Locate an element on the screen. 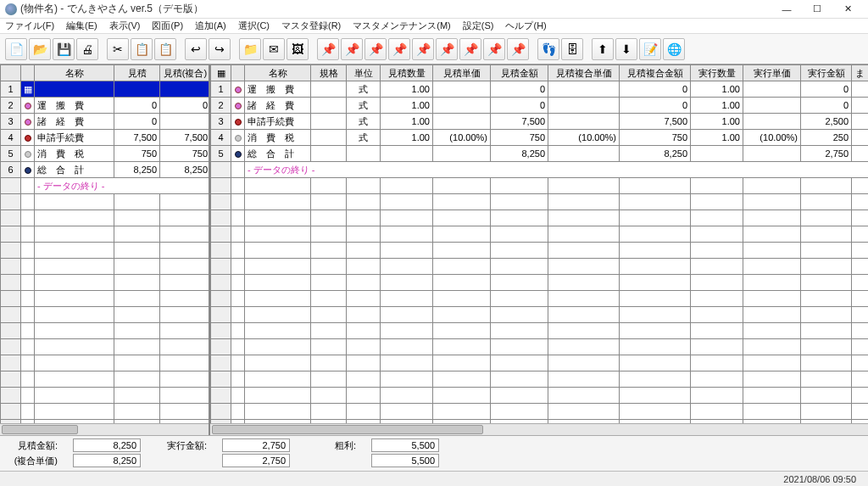 This screenshot has width=868, height=486. cell-mf-unit: (10.00%) is located at coordinates (584, 137).